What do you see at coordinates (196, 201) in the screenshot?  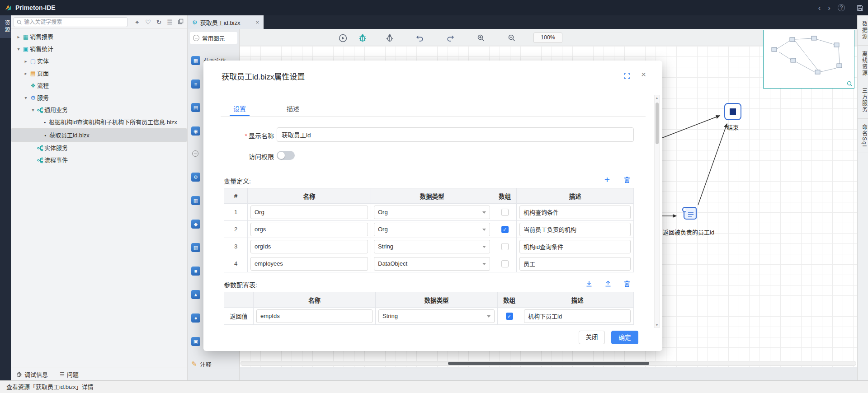 I see `palette-item-6: ▥` at bounding box center [196, 201].